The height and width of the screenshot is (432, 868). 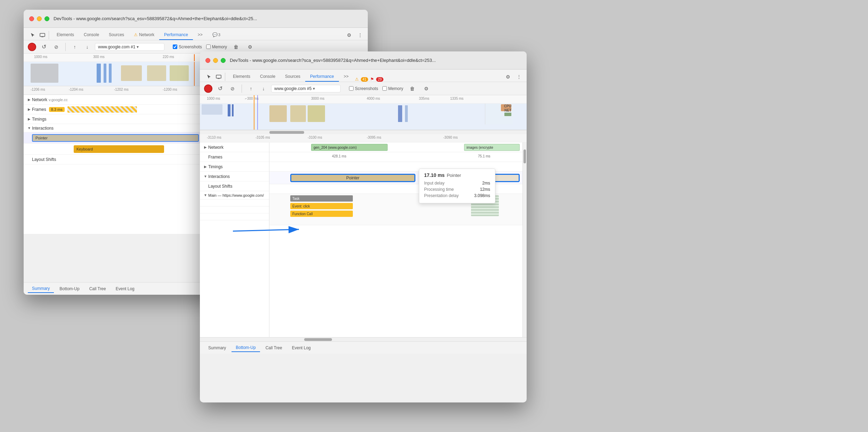 I want to click on tr-1335: 1335 ms, so click(x=457, y=99).